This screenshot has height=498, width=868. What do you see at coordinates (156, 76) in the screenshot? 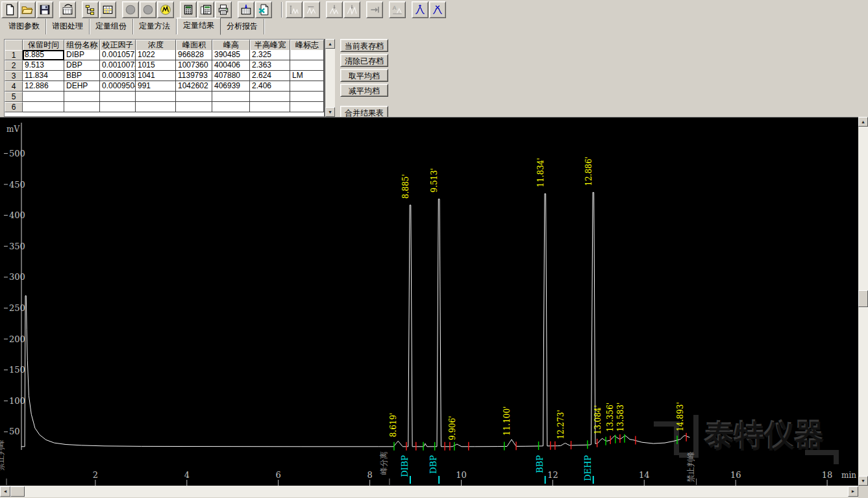
I see `table-cell: 1041` at bounding box center [156, 76].